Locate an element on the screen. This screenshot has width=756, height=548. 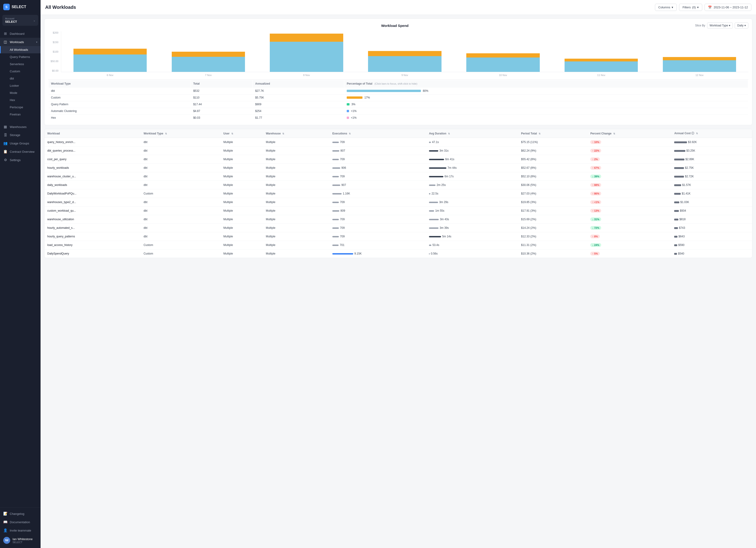
bar-group: 11 Nov is located at coordinates (601, 52).